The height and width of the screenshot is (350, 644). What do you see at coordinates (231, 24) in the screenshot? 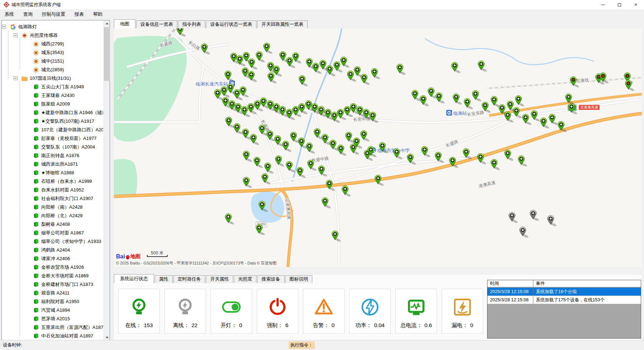
I see `main-tab: 设备运行状态一览表` at bounding box center [231, 24].